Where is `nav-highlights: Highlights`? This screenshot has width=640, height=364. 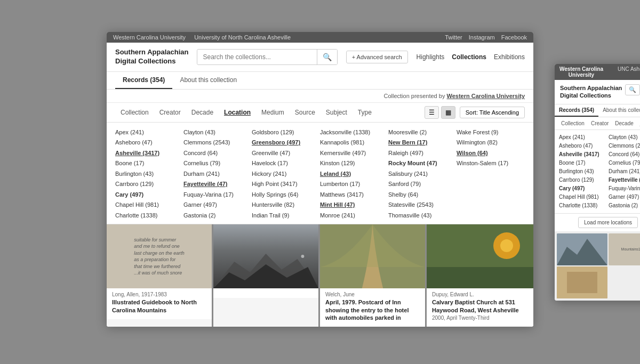
nav-highlights: Highlights is located at coordinates (431, 57).